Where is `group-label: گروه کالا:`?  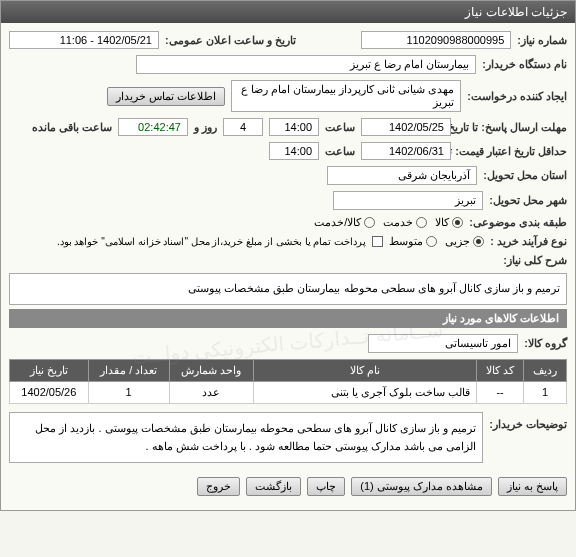
group-label: گروه کالا: is located at coordinates (546, 344).